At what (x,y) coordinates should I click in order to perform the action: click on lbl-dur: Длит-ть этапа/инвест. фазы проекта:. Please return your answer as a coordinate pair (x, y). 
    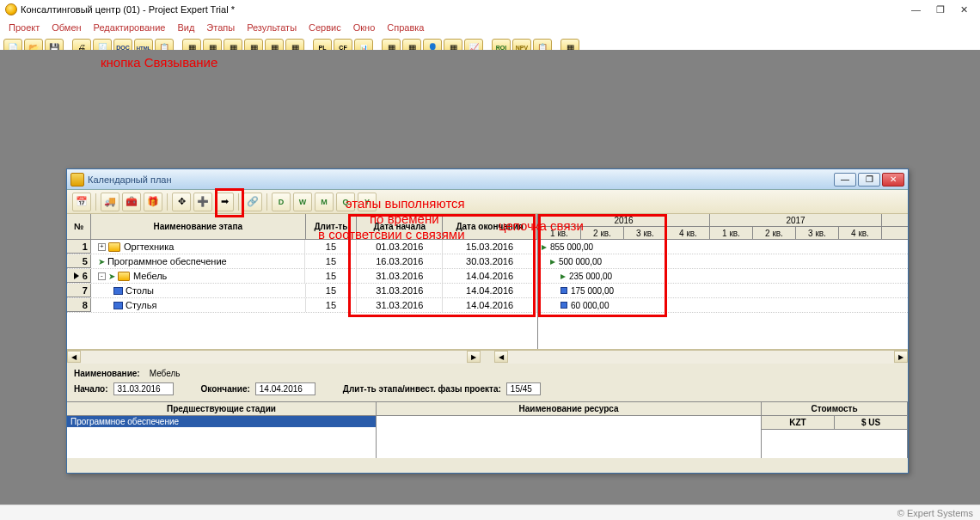
    Looking at the image, I should click on (422, 388).